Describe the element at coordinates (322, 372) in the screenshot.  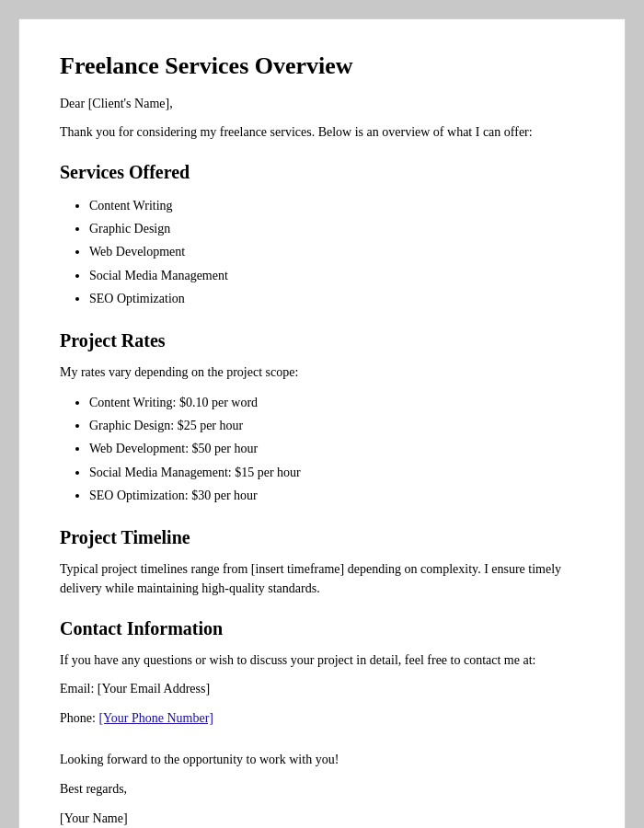
I see `rates-intro-text: My rates vary depending on the project s…` at that location.